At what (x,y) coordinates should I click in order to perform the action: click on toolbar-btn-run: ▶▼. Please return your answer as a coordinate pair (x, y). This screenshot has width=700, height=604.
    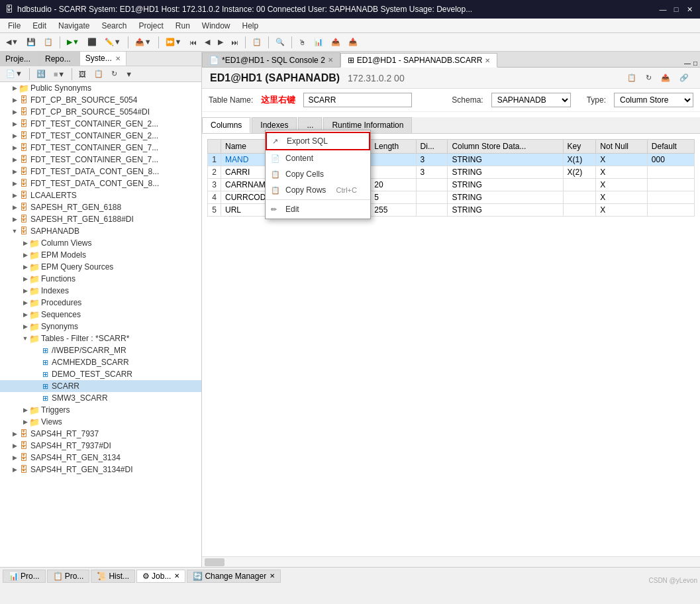
    Looking at the image, I should click on (73, 42).